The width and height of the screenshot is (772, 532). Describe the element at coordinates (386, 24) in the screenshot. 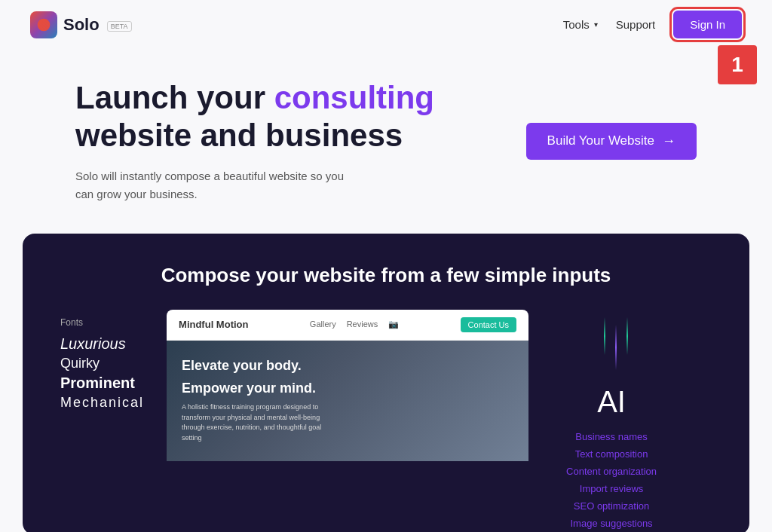

I see `header: Solo BETA Tools ▾ Support Sign In 1` at that location.